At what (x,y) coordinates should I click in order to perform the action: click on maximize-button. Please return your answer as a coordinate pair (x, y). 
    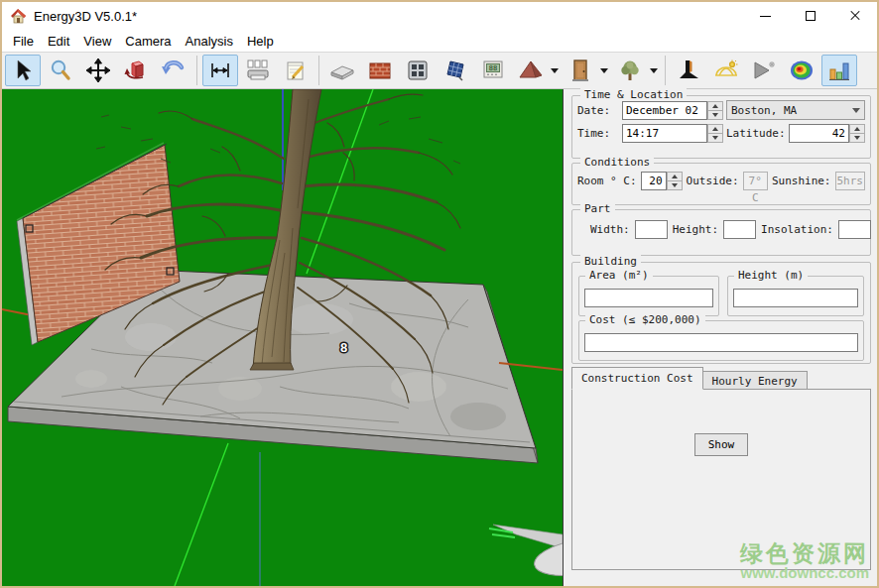
    Looking at the image, I should click on (810, 16).